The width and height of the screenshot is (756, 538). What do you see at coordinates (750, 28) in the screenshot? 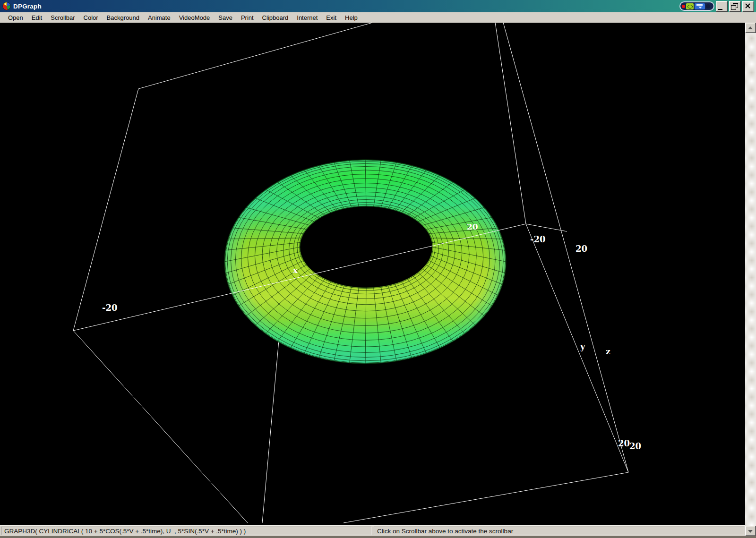
I see `scrollbar-up-button` at bounding box center [750, 28].